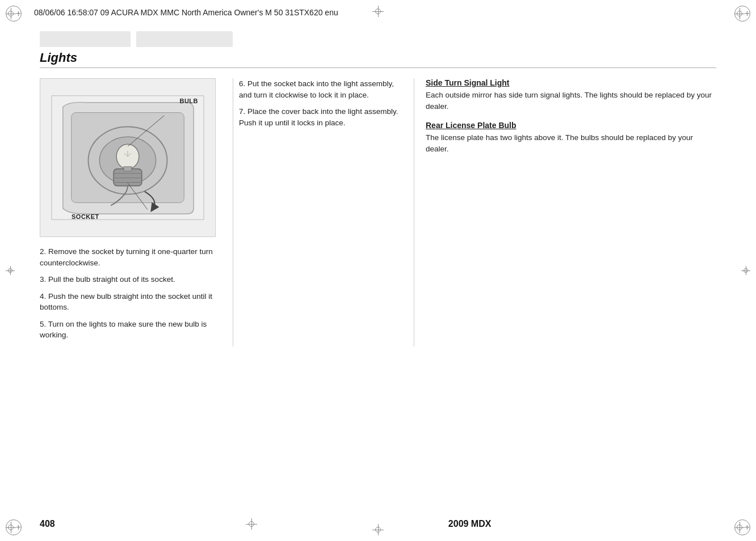 This screenshot has width=756, height=541. What do you see at coordinates (128, 158) in the screenshot?
I see `illustration-box: BULB SOCKET` at bounding box center [128, 158].